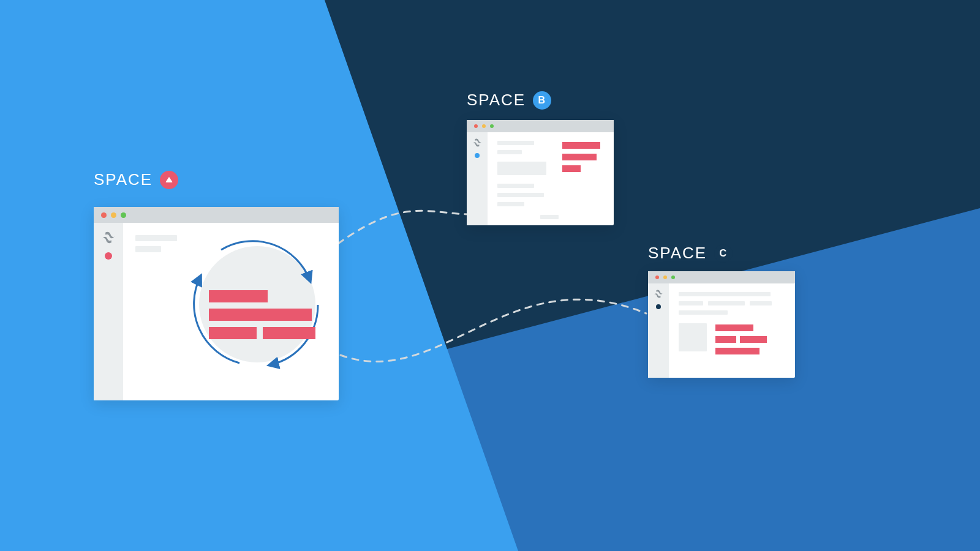  Describe the element at coordinates (477, 156) in the screenshot. I see `sidebar-dot-blue-icon` at that location.